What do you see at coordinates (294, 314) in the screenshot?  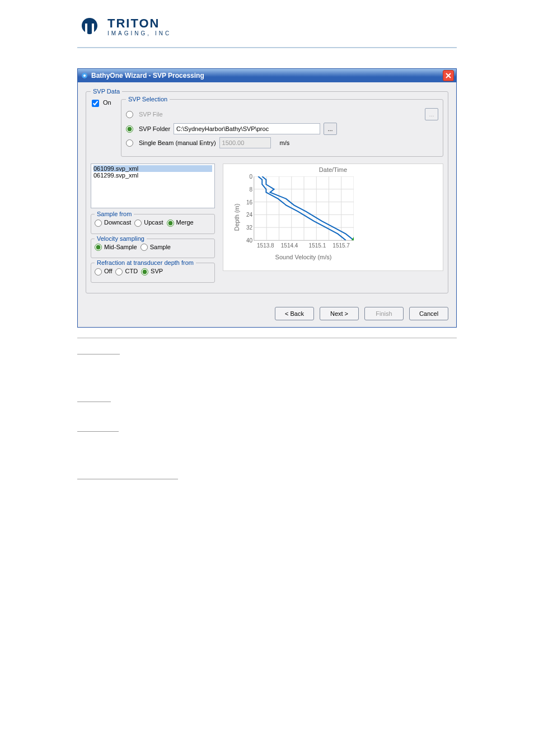 I see `back-button: < Back` at bounding box center [294, 314].